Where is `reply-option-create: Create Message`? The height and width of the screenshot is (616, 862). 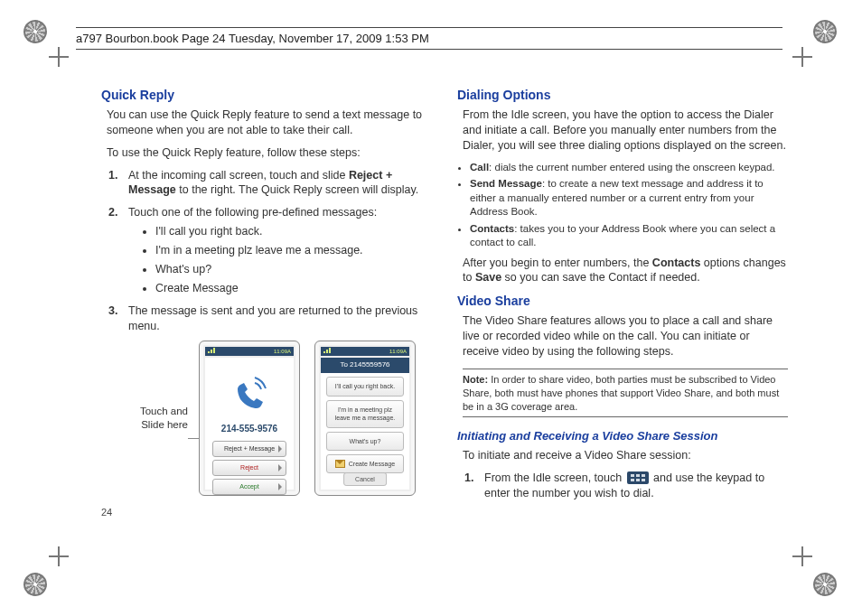
reply-option-create: Create Message is located at coordinates (365, 464).